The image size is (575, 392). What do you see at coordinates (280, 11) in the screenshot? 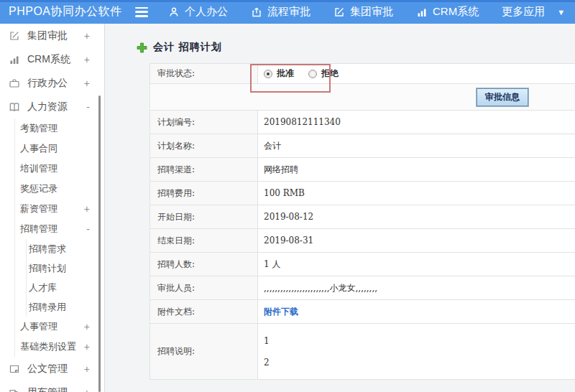
I see `nav-item-process-approval: 流程审批` at bounding box center [280, 11].